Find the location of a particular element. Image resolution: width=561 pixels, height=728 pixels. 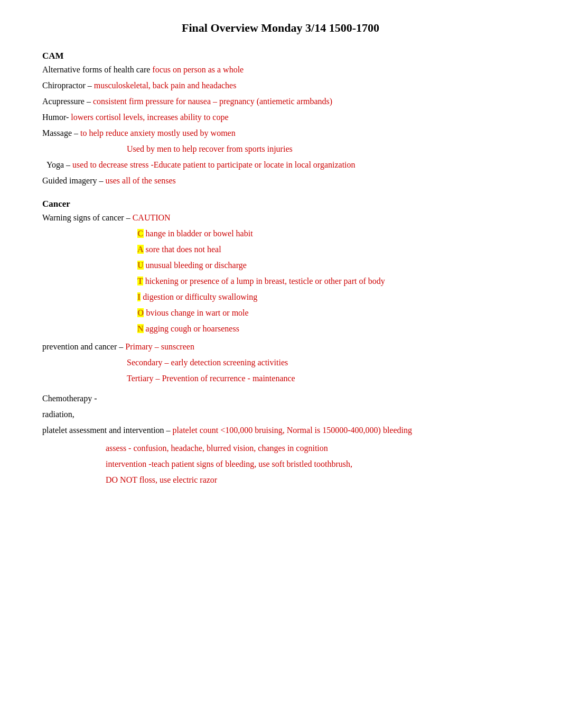

caution-item: T hickening or presence of a lump in bre… is located at coordinates (328, 281).